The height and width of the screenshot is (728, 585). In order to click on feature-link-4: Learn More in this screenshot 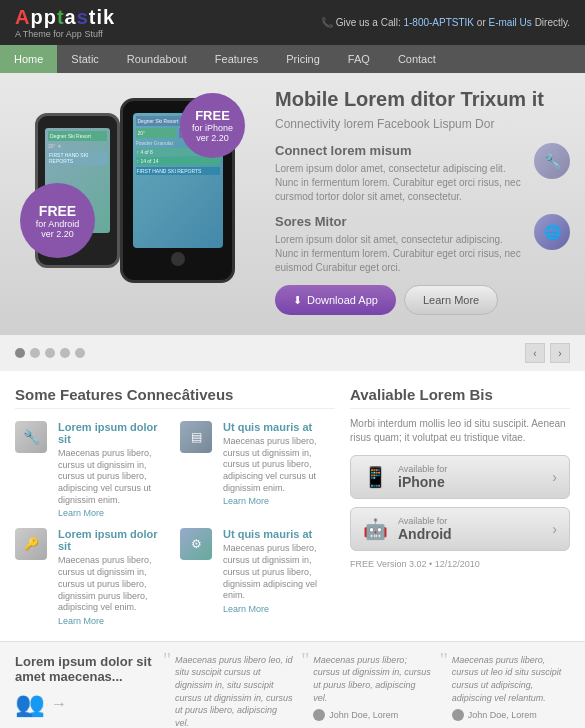, I will do `click(246, 609)`.